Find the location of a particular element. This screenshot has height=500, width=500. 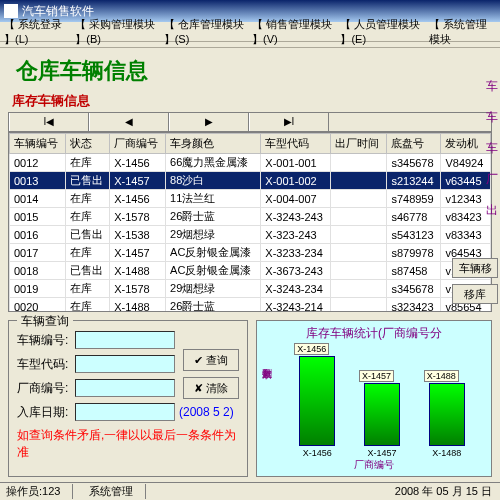

table-row: 0015在库X-157826爵士蓝X-3243-243s46778v83423 is located at coordinates (250, 217).